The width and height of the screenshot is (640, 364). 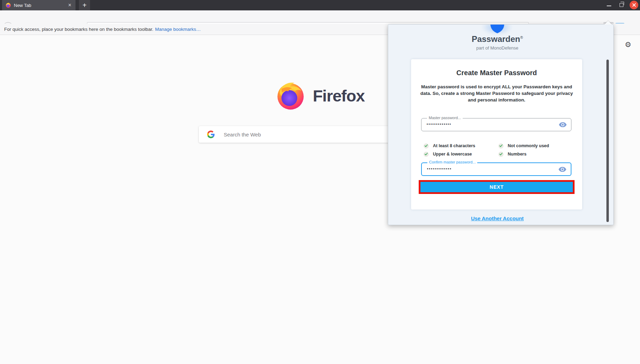 I want to click on tab-bar: New Tab × +, so click(x=320, y=5).